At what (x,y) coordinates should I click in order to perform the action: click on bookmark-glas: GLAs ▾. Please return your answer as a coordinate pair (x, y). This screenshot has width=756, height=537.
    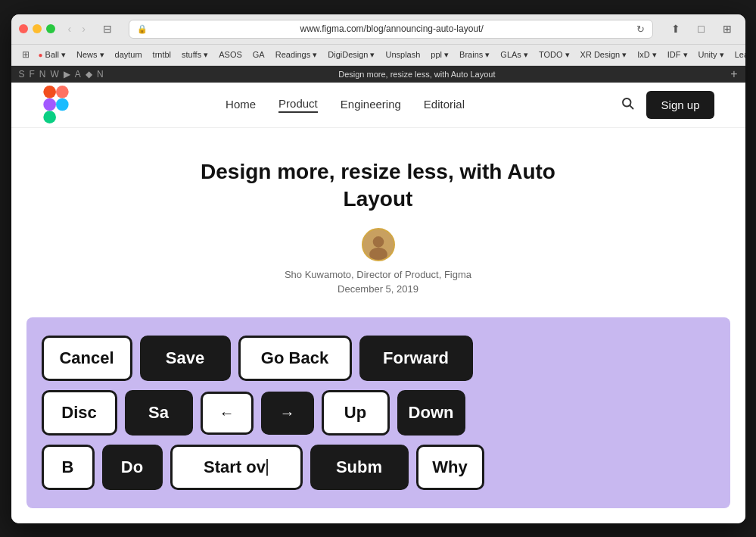
    Looking at the image, I should click on (515, 55).